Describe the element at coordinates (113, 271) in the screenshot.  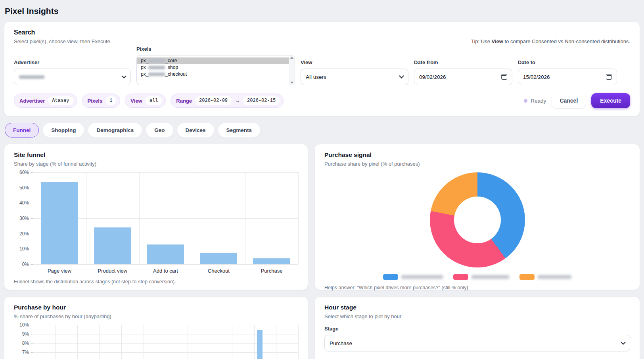
I see `x-axis-label: Product view` at that location.